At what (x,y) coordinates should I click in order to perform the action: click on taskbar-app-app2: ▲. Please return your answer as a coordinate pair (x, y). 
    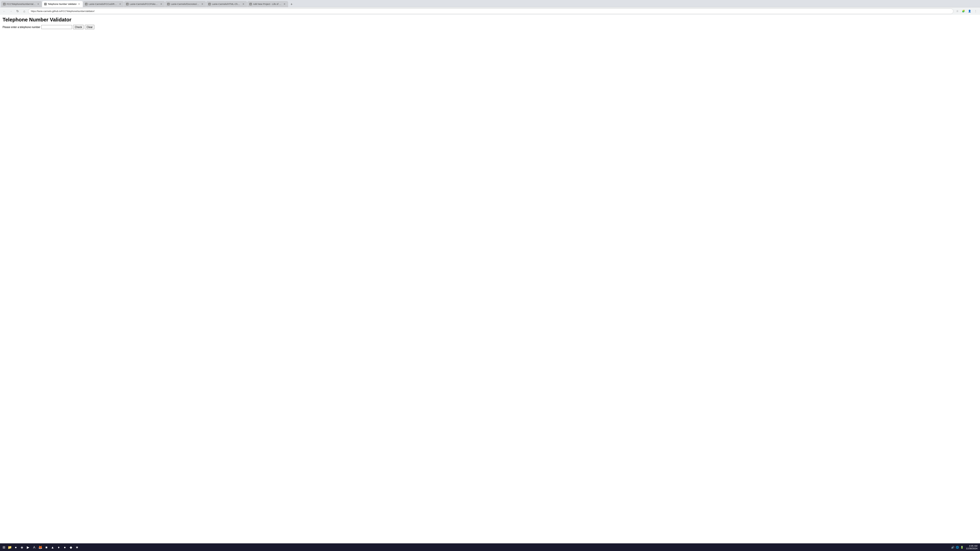
    Looking at the image, I should click on (52, 547).